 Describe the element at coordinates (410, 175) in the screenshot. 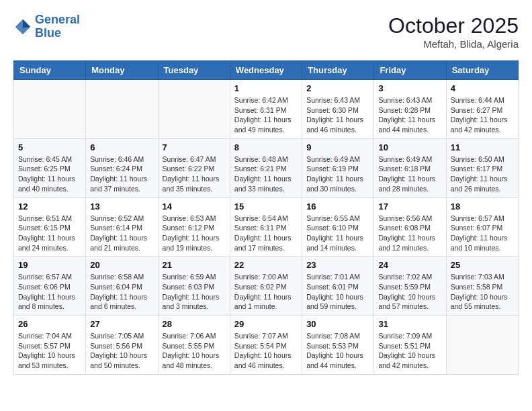

I see `day-info: Sunrise: 6:49 AMSunset: 6:18 PMDaylight:…` at that location.